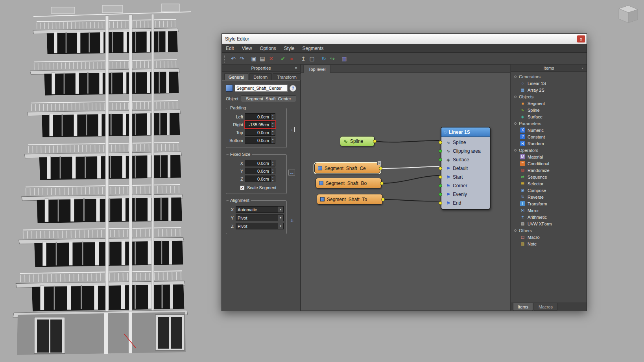 This screenshot has width=644, height=362. I want to click on items-tree-item-mirror: ⋈ Mirror, so click(549, 210).